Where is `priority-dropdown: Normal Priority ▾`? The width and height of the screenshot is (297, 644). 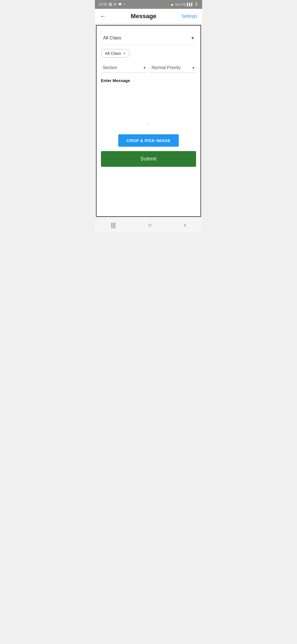 priority-dropdown: Normal Priority ▾ is located at coordinates (173, 68).